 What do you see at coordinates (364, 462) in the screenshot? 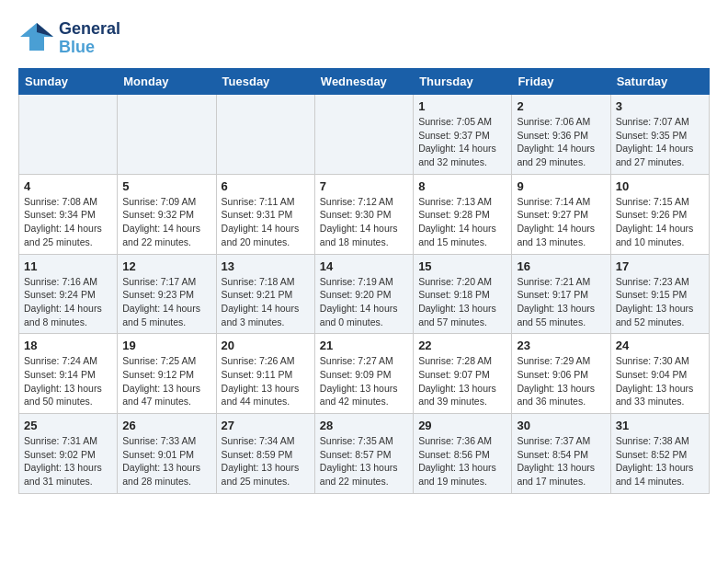
I see `day-info: Sunrise: 7:35 AMSunset: 8:57 PMDaylight:…` at bounding box center [364, 462].